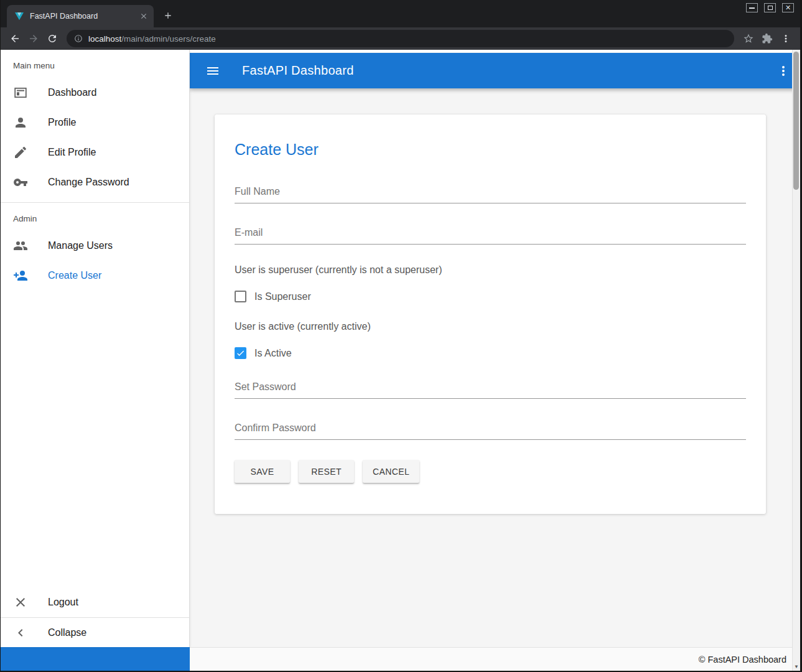  I want to click on sidebar-item-label: Change Password, so click(88, 182).